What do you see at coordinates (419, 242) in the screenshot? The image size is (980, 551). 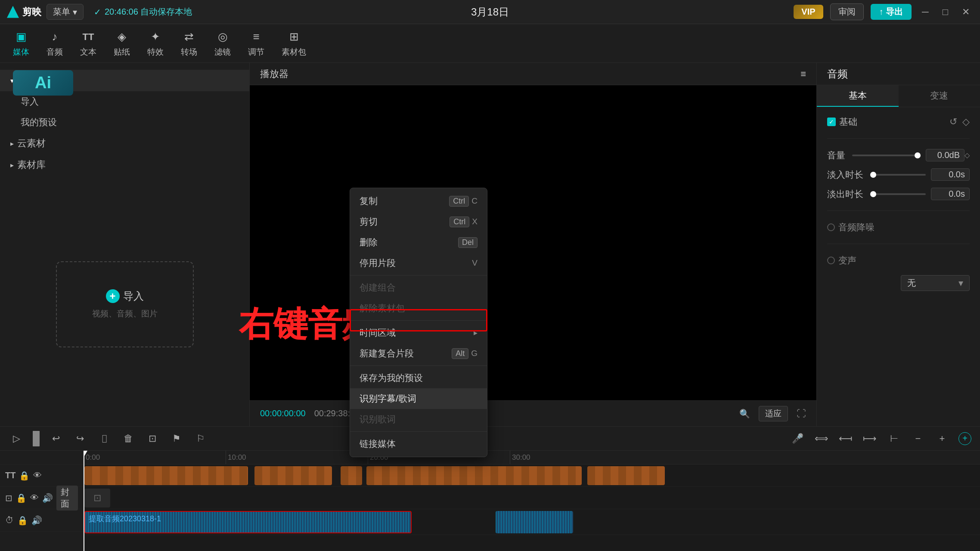 I see `ctx-delete: 删除 Del` at bounding box center [419, 242].